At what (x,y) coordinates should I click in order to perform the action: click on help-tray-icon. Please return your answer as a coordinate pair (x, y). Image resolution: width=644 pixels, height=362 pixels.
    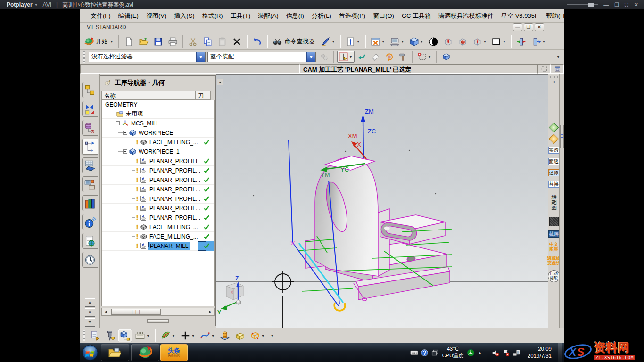
    Looking at the image, I should click on (424, 353).